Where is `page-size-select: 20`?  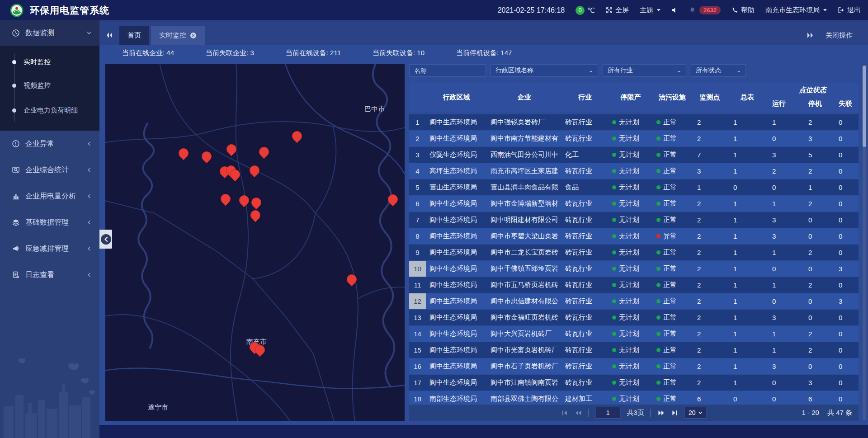
page-size-select: 20 is located at coordinates (695, 413).